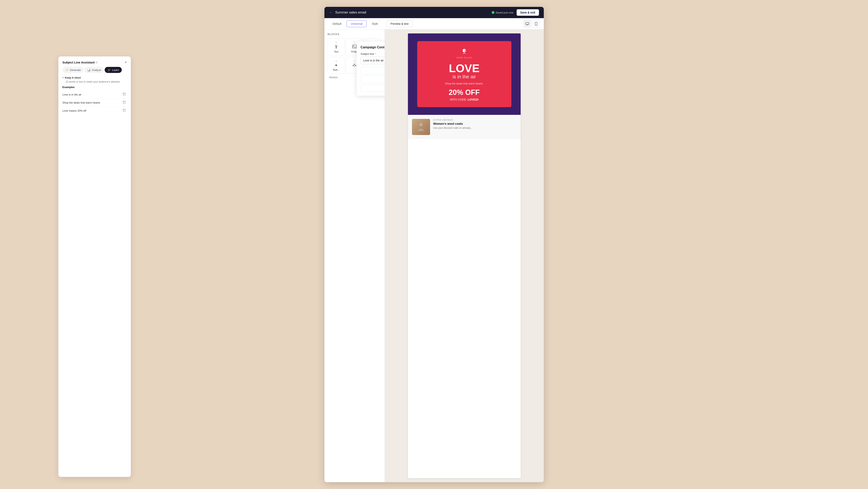 This screenshot has width=868, height=489. What do you see at coordinates (464, 51) in the screenshot?
I see `logo-icon` at bounding box center [464, 51].